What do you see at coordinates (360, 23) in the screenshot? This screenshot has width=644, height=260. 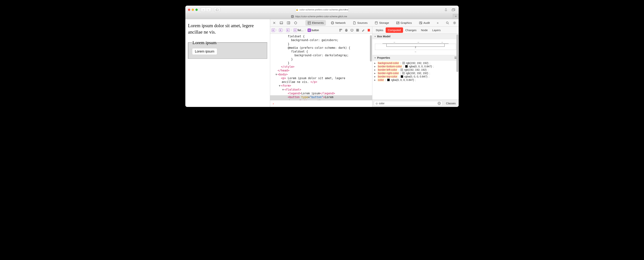 I see `tab-sources: Sources` at bounding box center [360, 23].